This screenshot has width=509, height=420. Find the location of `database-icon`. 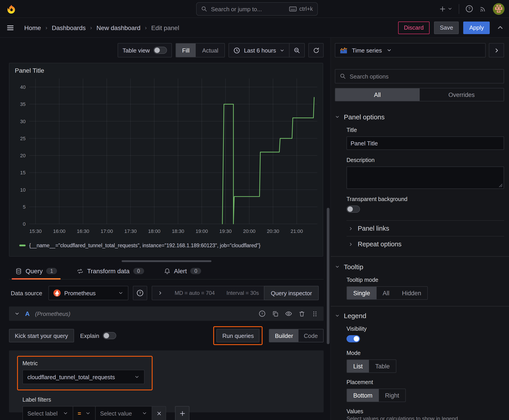

database-icon is located at coordinates (19, 271).